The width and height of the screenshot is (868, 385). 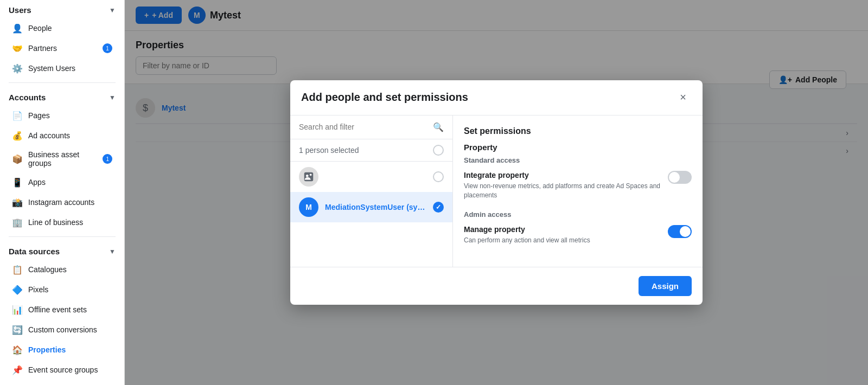 I want to click on offline-event-sets-icon: 📊, so click(x=17, y=310).